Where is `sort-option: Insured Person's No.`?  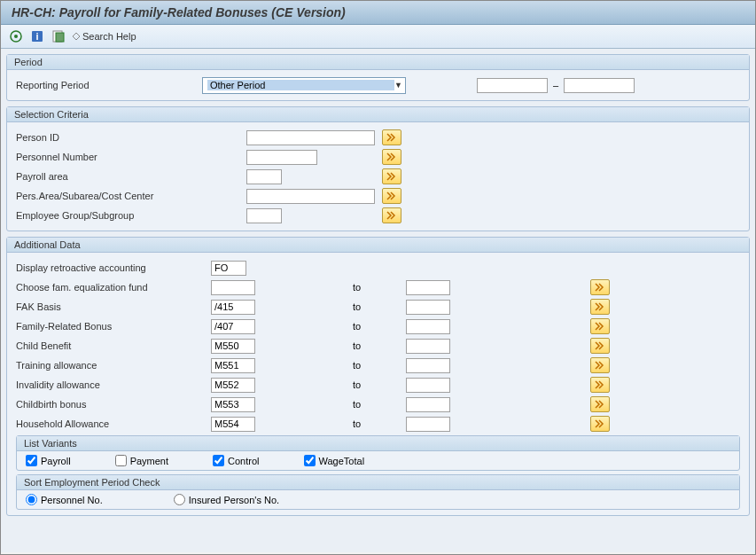
sort-option: Insured Person's No. is located at coordinates (227, 500).